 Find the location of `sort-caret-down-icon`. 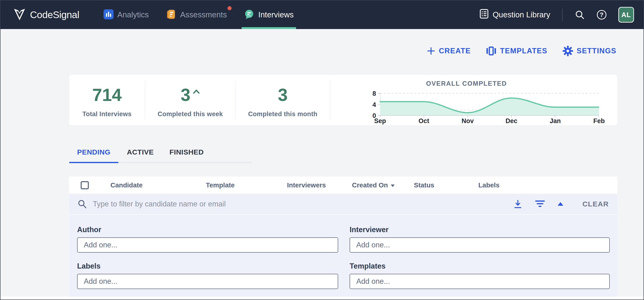

sort-caret-down-icon is located at coordinates (392, 186).